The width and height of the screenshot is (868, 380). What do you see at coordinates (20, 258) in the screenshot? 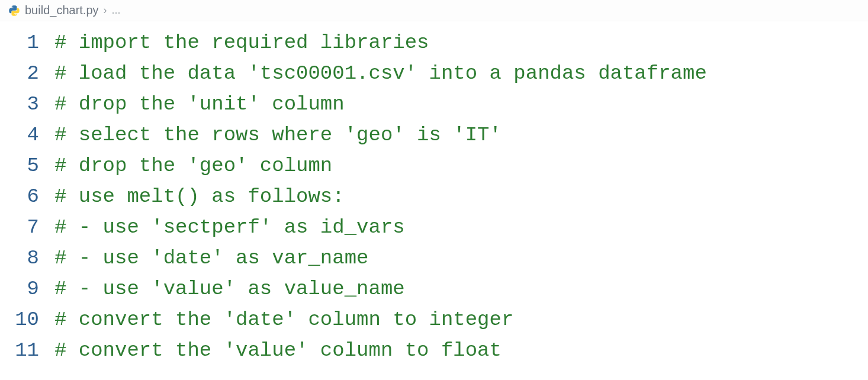
I see `line-number: 8` at bounding box center [20, 258].